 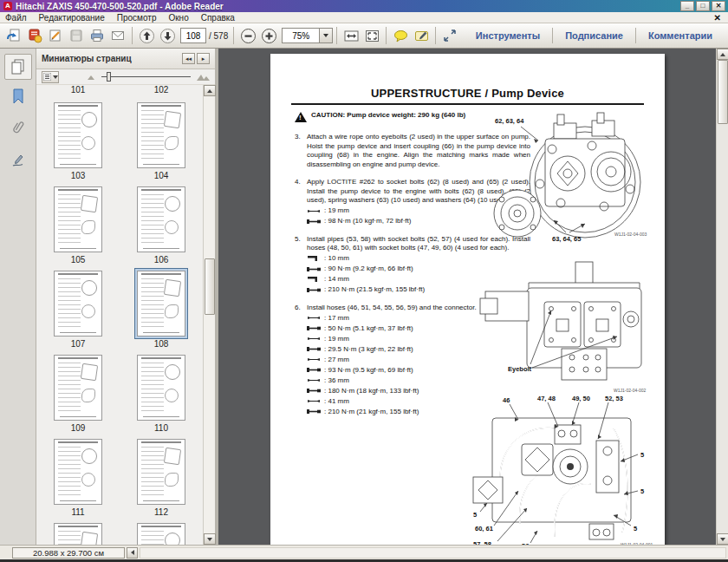 I want to click on bookmarks-tab, so click(x=18, y=96).